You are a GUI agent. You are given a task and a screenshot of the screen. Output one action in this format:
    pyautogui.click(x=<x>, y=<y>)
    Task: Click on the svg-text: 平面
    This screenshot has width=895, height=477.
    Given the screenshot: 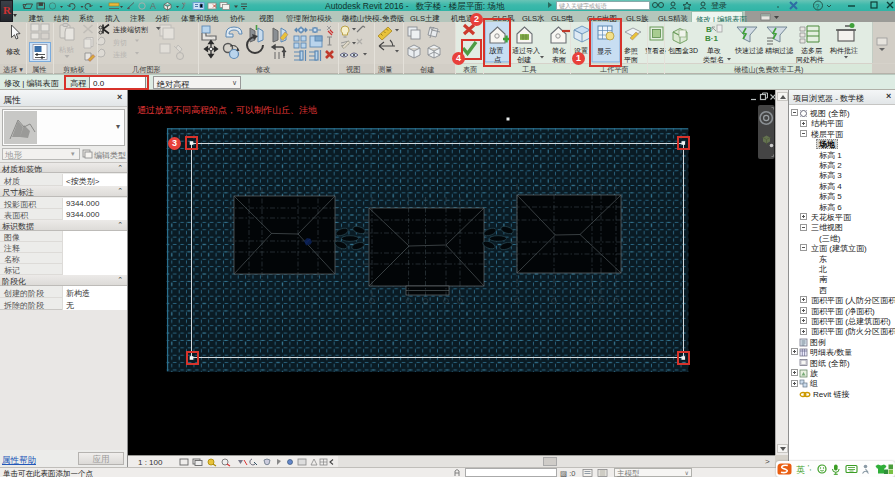 What is the action you would take?
    pyautogui.click(x=631, y=60)
    